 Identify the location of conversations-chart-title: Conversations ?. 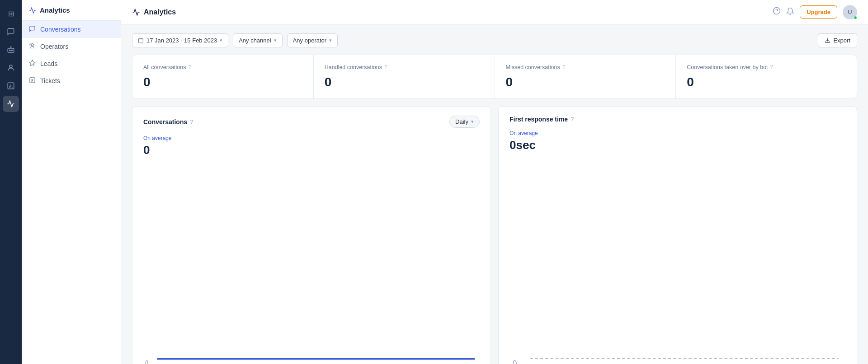
(168, 122).